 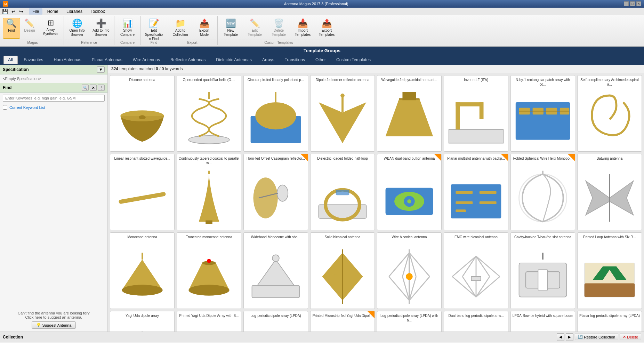 I want to click on antenna-name: Wire biconical antenna, so click(x=409, y=240).